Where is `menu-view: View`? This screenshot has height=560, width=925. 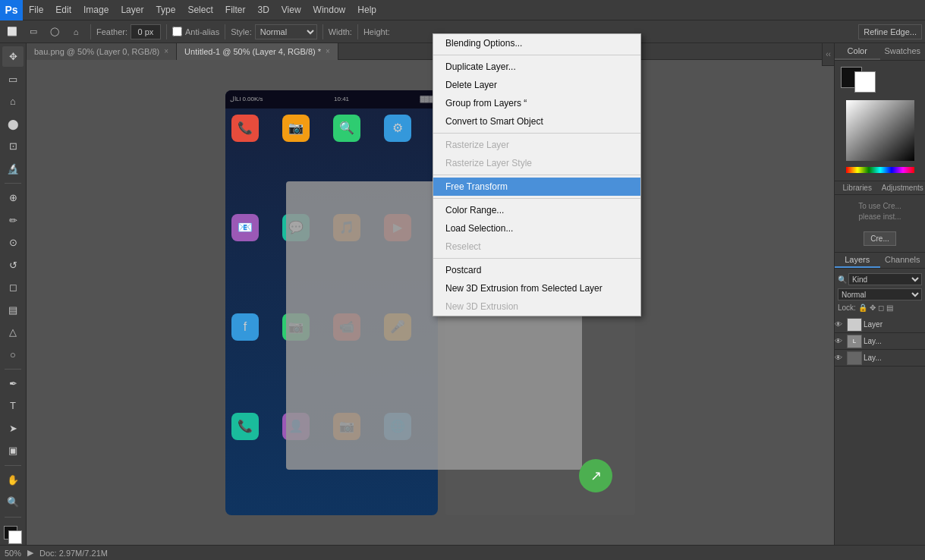 menu-view: View is located at coordinates (291, 10).